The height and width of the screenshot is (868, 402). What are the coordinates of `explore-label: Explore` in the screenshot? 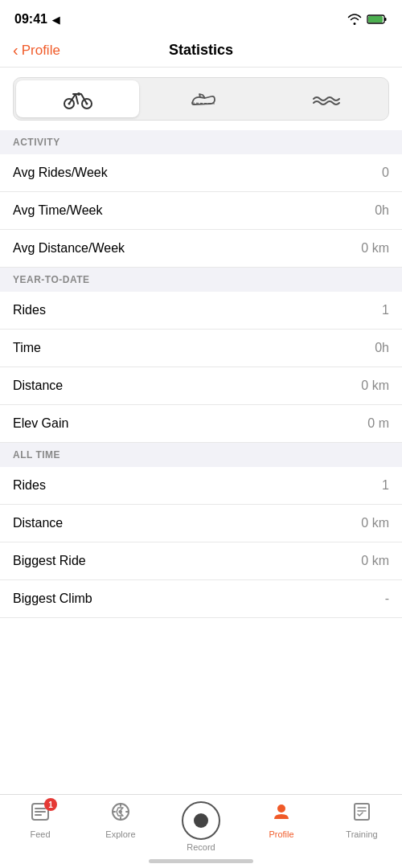 It's located at (121, 834).